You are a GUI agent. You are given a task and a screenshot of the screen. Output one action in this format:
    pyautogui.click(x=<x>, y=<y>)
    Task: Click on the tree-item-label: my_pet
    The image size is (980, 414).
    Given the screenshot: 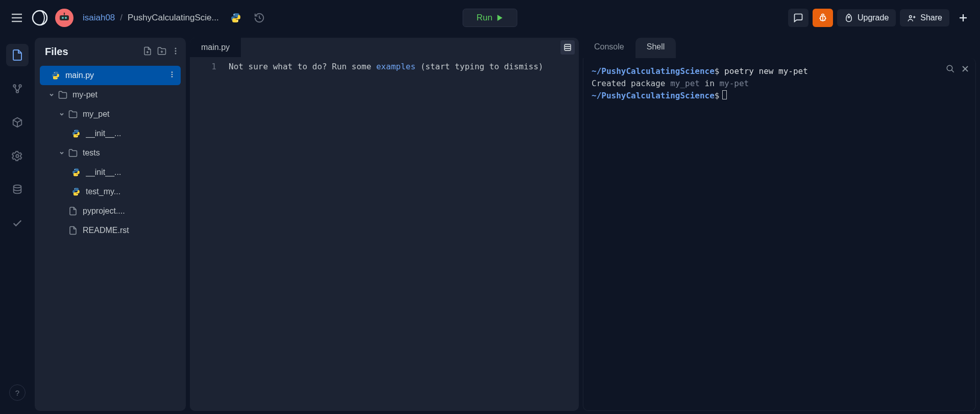 What is the action you would take?
    pyautogui.click(x=132, y=114)
    